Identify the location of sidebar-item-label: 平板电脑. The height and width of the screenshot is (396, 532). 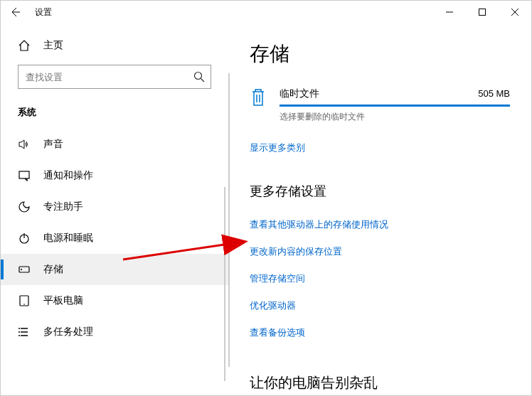
(63, 301).